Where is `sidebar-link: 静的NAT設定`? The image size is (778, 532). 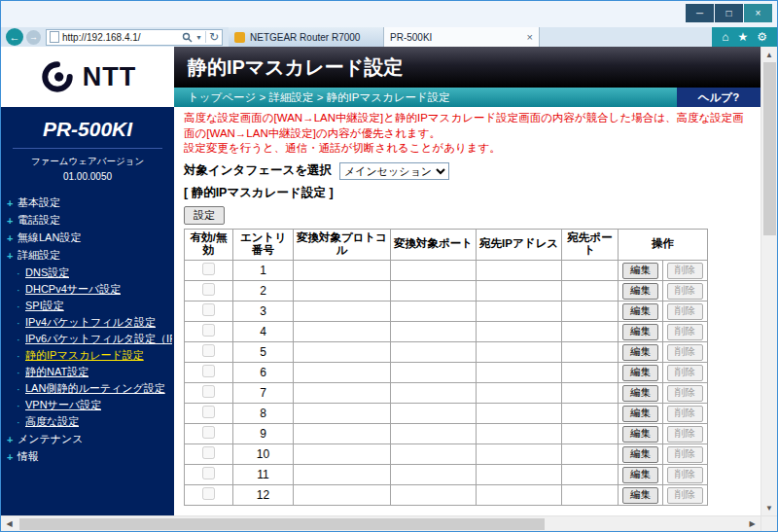 sidebar-link: 静的NAT設定 is located at coordinates (56, 372).